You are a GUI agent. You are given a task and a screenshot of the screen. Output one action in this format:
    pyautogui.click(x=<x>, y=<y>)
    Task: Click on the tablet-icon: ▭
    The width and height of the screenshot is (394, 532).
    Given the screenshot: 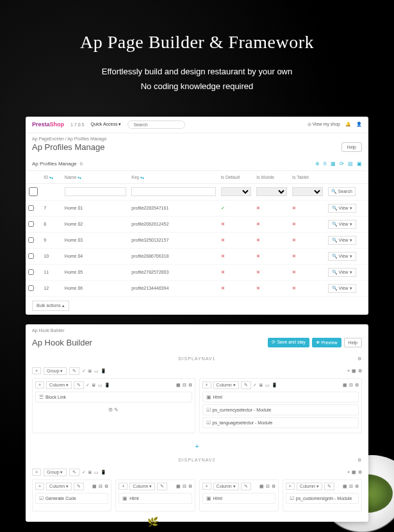 What is the action you would take?
    pyautogui.click(x=96, y=371)
    